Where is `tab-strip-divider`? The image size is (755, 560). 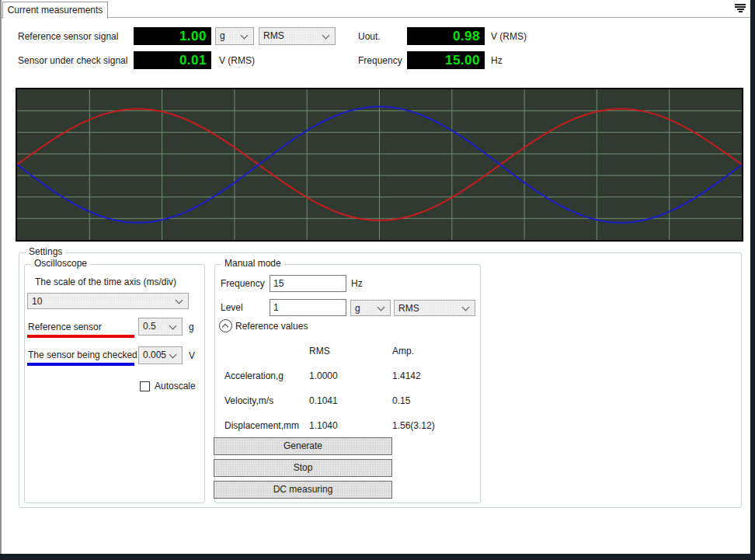 tab-strip-divider is located at coordinates (376, 17).